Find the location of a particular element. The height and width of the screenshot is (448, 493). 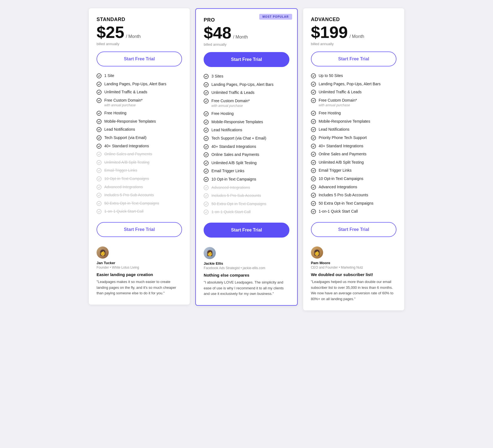

trial-btn-top-standard: Start Free Trial is located at coordinates (139, 59).